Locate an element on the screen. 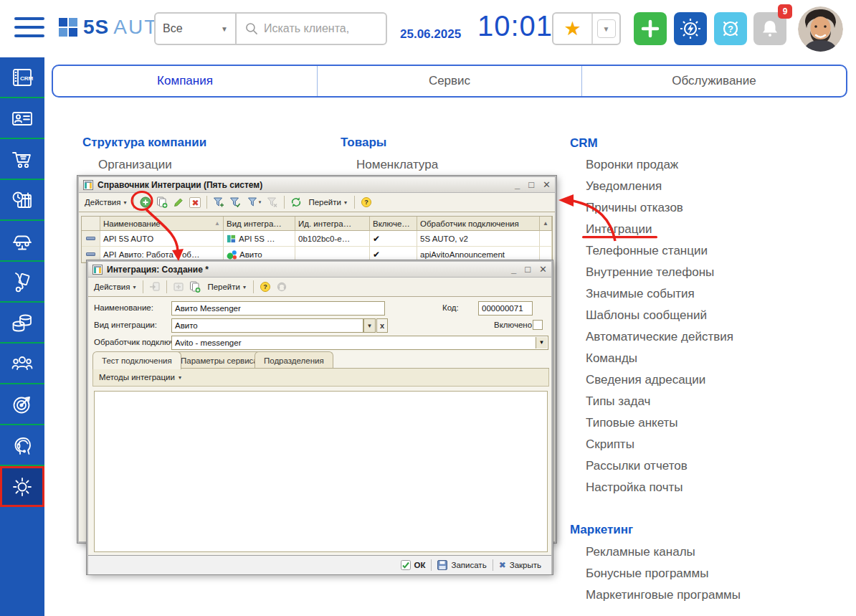 The width and height of the screenshot is (856, 616). menu-item-standard-questionnaires: Типовые анкеты is located at coordinates (632, 423).